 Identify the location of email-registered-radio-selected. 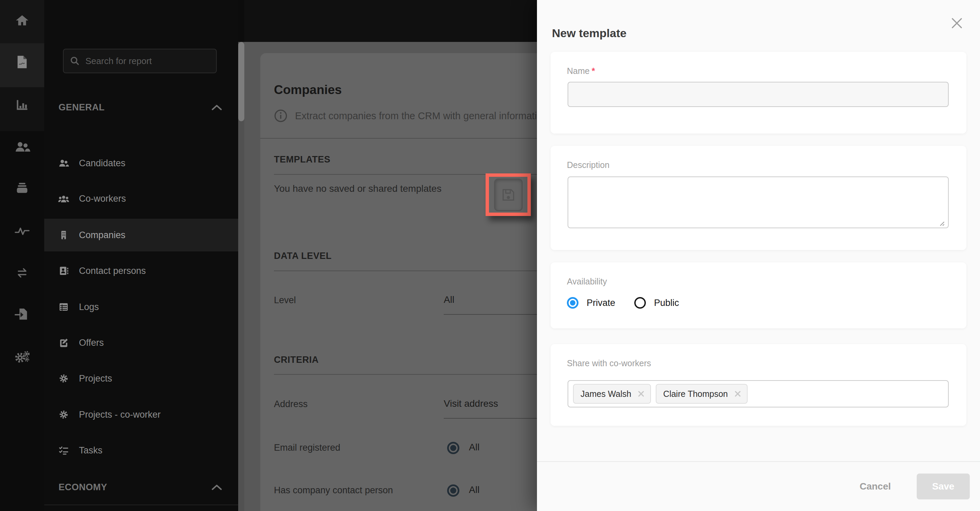
(453, 448).